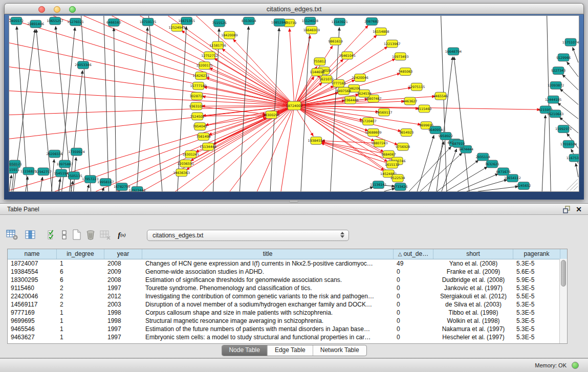 This screenshot has height=372, width=588. I want to click on graph-node: 12213967, so click(392, 44).